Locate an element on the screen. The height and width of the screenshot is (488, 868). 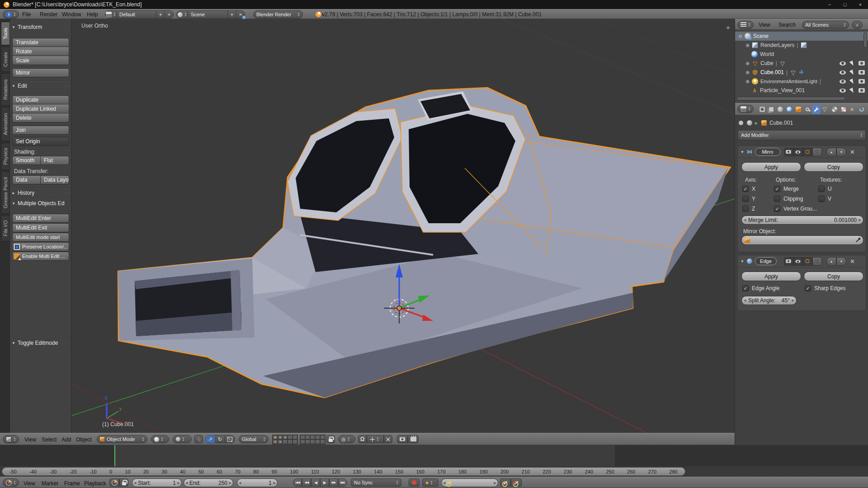
data-layout-button: Data Layo is located at coordinates (55, 180).